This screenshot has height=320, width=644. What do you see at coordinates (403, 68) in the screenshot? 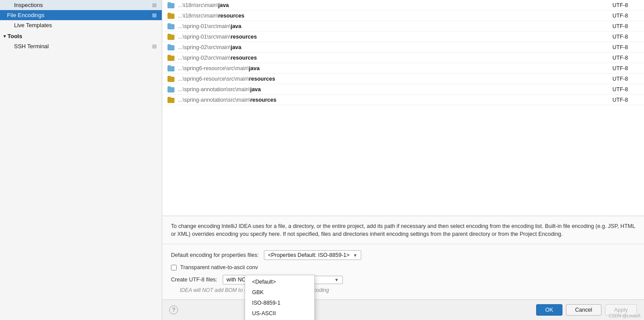
I see `table-row: ...\spring6-resource\src\main\java UTF-8` at bounding box center [403, 68].